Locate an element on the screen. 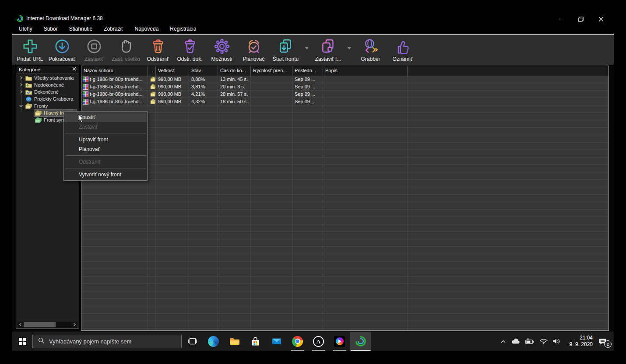 The width and height of the screenshot is (626, 364). scrollbar-thumb is located at coordinates (39, 325).